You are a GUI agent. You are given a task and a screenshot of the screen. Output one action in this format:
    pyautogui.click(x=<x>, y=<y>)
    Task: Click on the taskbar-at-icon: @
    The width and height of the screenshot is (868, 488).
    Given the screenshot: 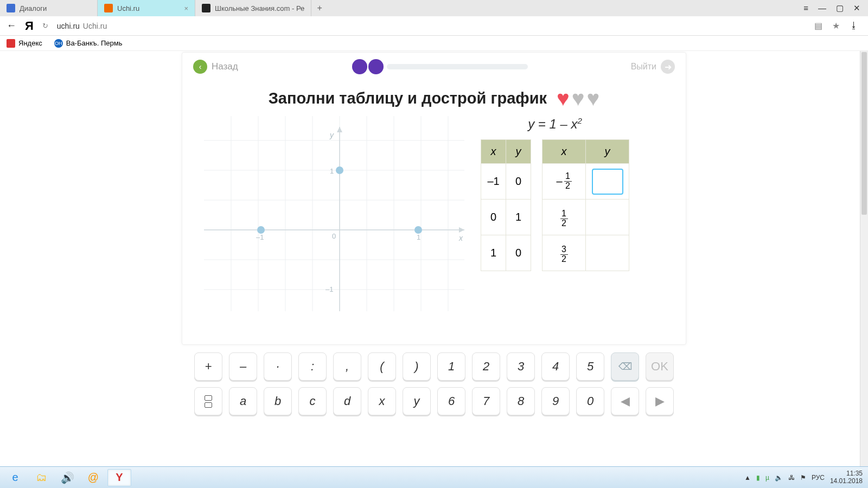 What is the action you would take?
    pyautogui.click(x=93, y=478)
    